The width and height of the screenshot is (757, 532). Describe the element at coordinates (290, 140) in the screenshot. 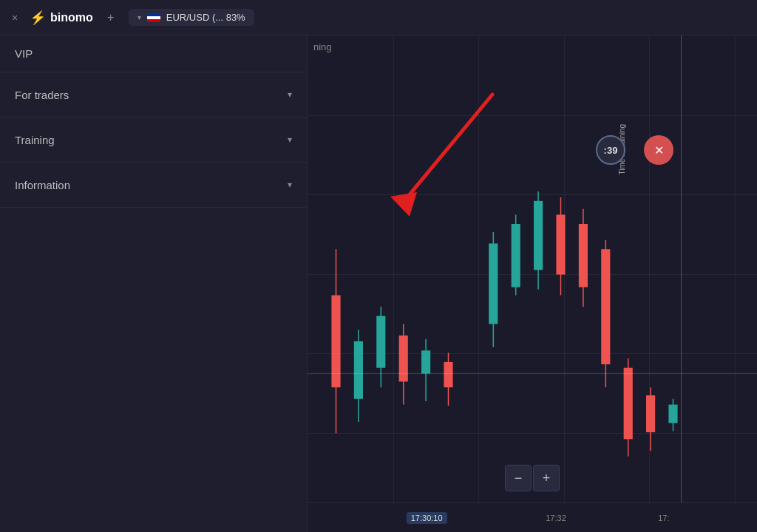

I see `training-chevron-icon: ▾` at that location.